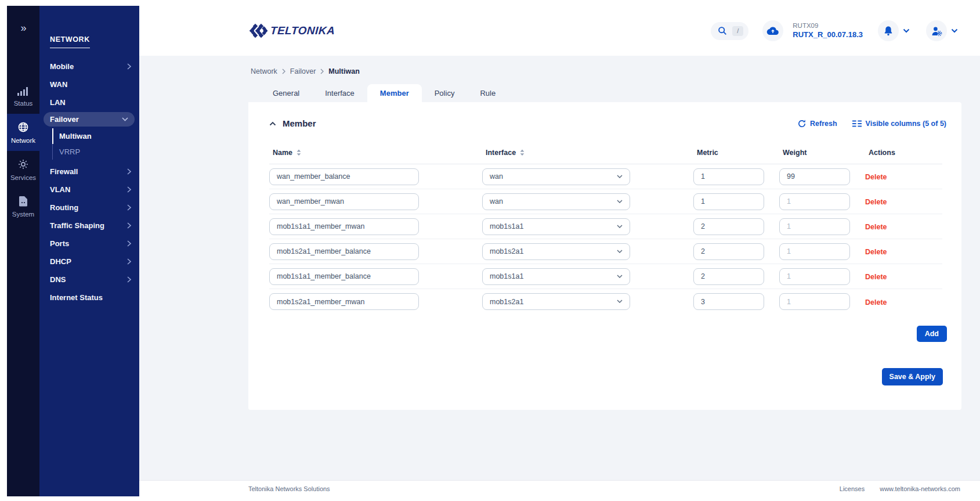 The height and width of the screenshot is (501, 980). What do you see at coordinates (395, 93) in the screenshot?
I see `tab-member: Member` at bounding box center [395, 93].